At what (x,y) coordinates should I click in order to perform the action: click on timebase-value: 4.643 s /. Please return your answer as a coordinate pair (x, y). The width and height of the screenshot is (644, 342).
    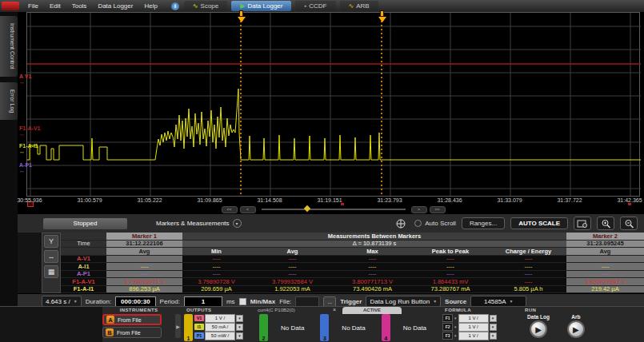
    Looking at the image, I should click on (58, 302).